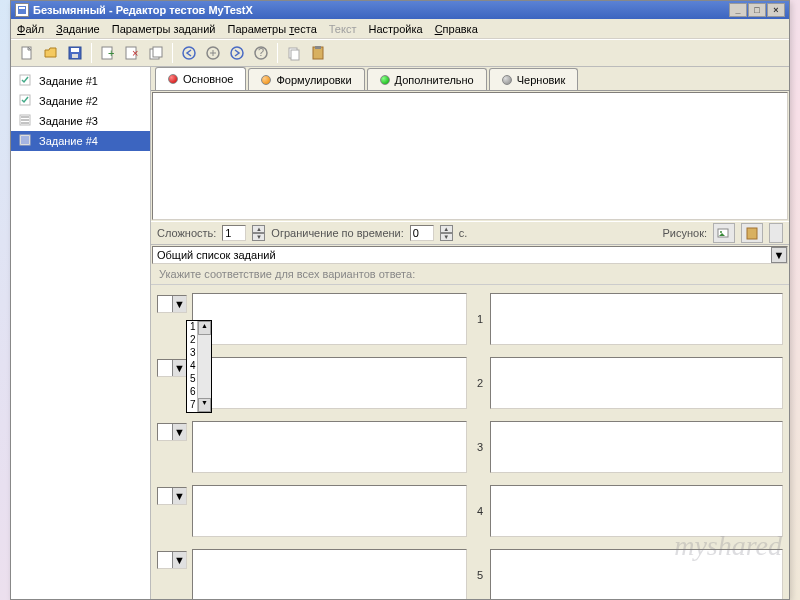  Describe the element at coordinates (427, 79) in the screenshot. I see `tab-additional: Дополнительно` at that location.